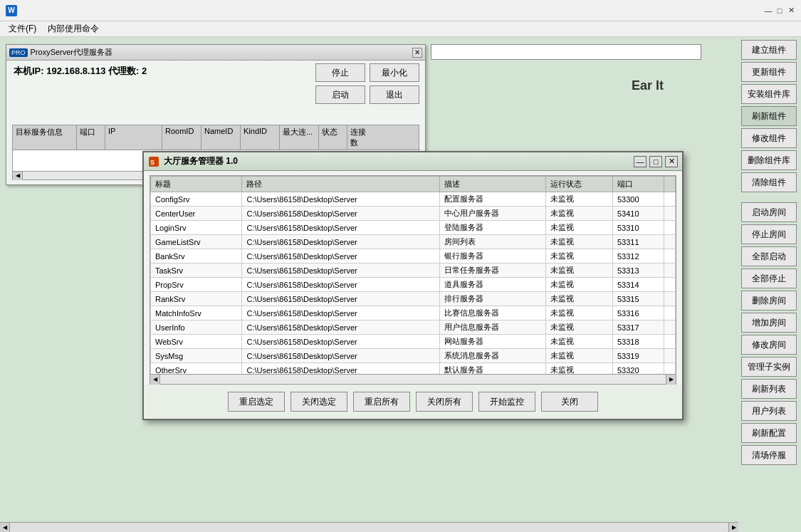  What do you see at coordinates (570, 402) in the screenshot?
I see `close-window-btn: 关闭` at bounding box center [570, 402].